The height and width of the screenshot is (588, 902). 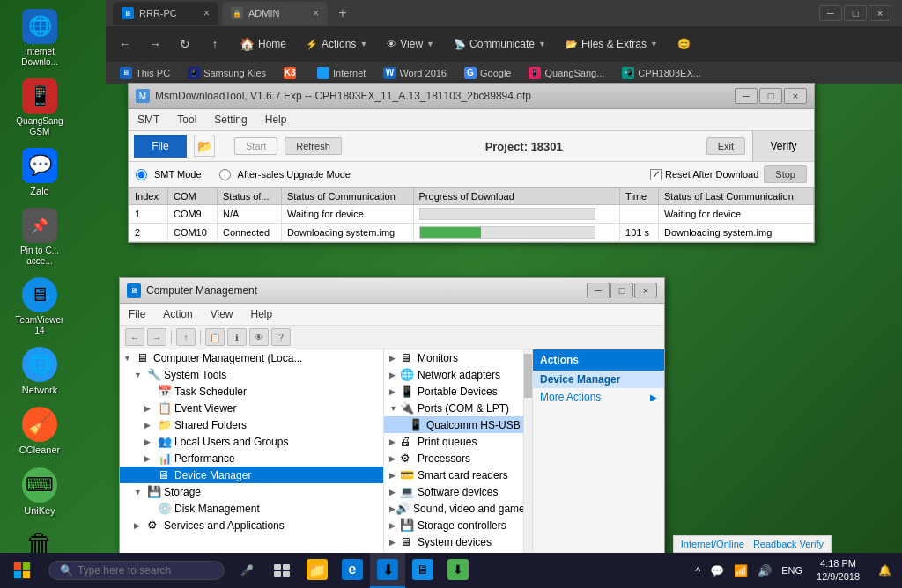 What do you see at coordinates (415, 73) in the screenshot?
I see `fav-word: W Word 2016` at bounding box center [415, 73].